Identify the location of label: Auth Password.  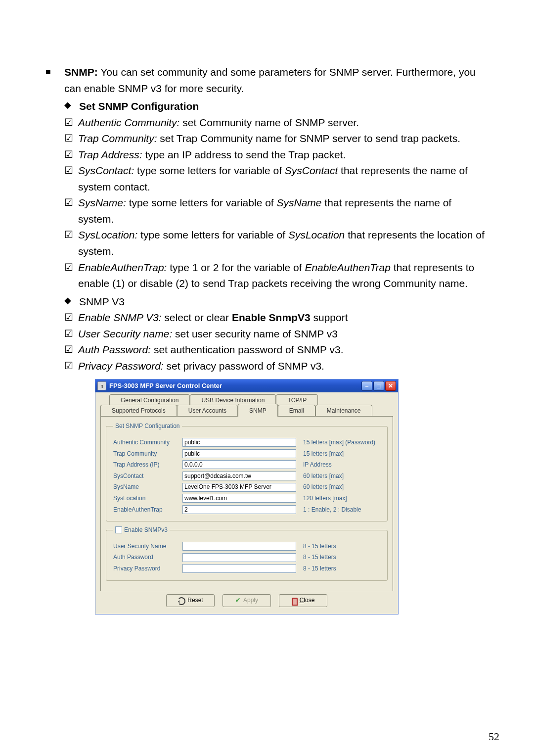
(148, 557).